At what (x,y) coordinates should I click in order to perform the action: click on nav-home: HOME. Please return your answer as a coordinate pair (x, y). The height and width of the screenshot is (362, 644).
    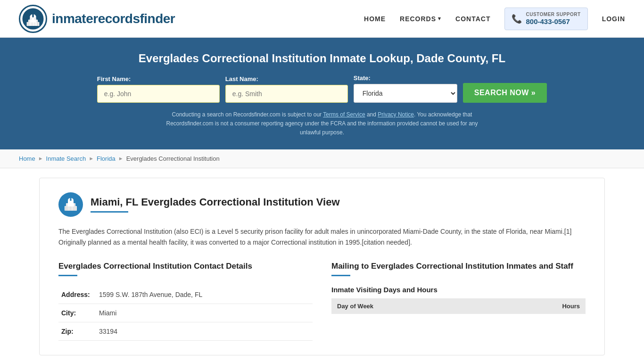
    Looking at the image, I should click on (375, 19).